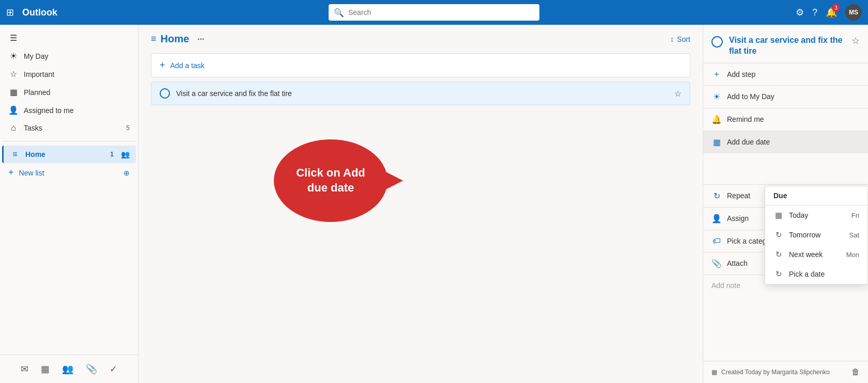 The image size is (868, 383). I want to click on help-icon: ?, so click(815, 12).